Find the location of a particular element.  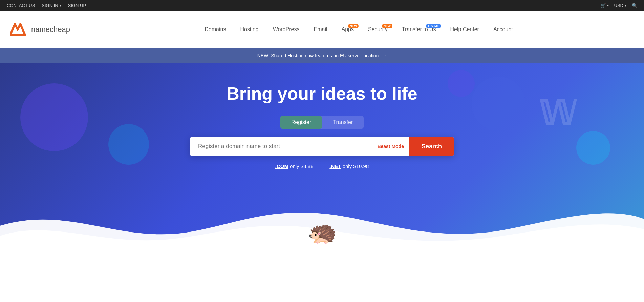

cart-caret-icon: ▾ is located at coordinates (608, 5).